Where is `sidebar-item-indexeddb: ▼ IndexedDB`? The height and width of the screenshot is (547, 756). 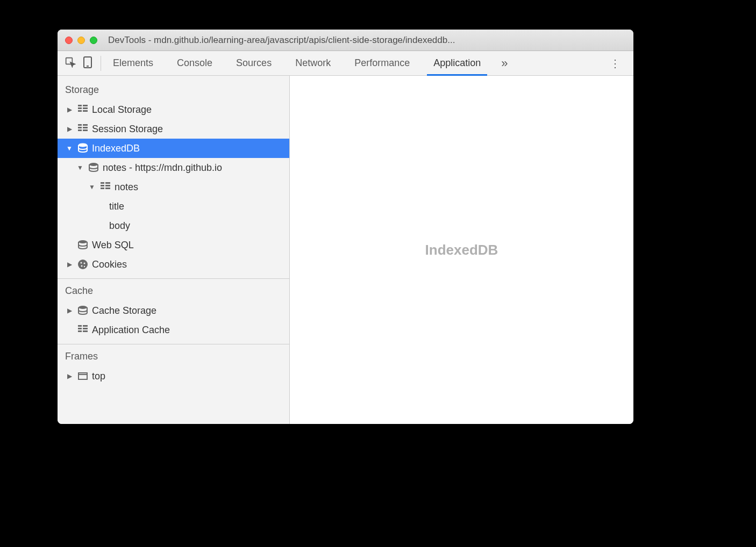
sidebar-item-indexeddb: ▼ IndexedDB is located at coordinates (173, 148).